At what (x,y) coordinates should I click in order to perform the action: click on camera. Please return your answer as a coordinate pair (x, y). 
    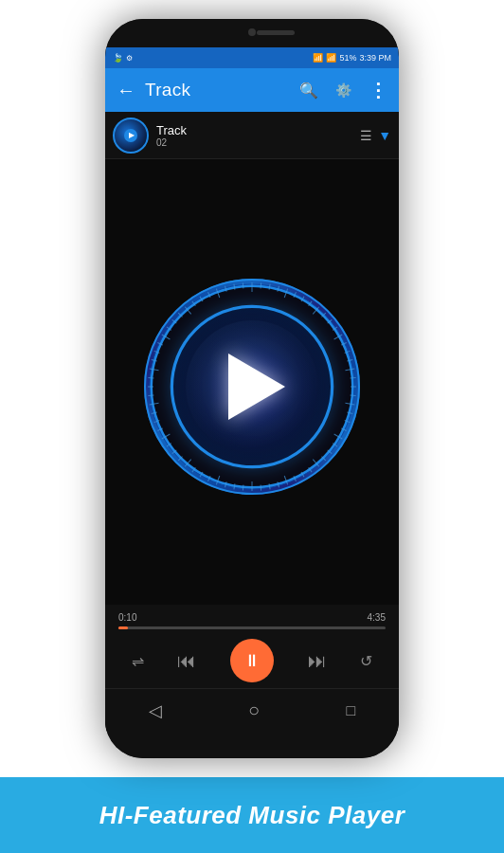
    Looking at the image, I should click on (252, 32).